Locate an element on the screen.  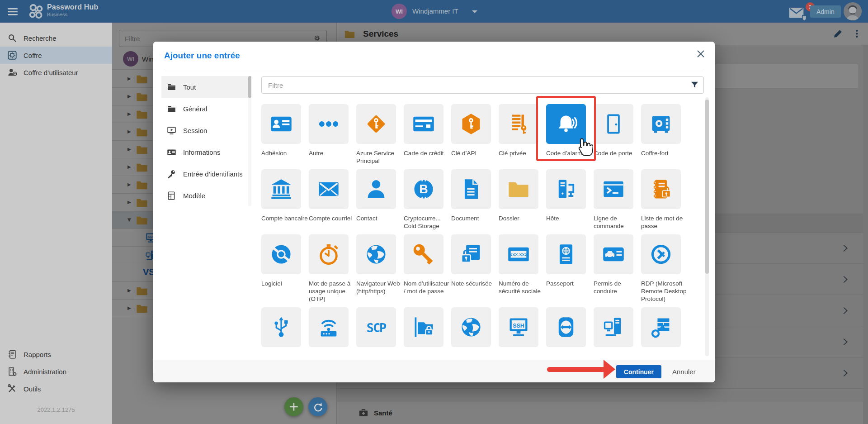
entry-type-tile: Document is located at coordinates (471, 200).